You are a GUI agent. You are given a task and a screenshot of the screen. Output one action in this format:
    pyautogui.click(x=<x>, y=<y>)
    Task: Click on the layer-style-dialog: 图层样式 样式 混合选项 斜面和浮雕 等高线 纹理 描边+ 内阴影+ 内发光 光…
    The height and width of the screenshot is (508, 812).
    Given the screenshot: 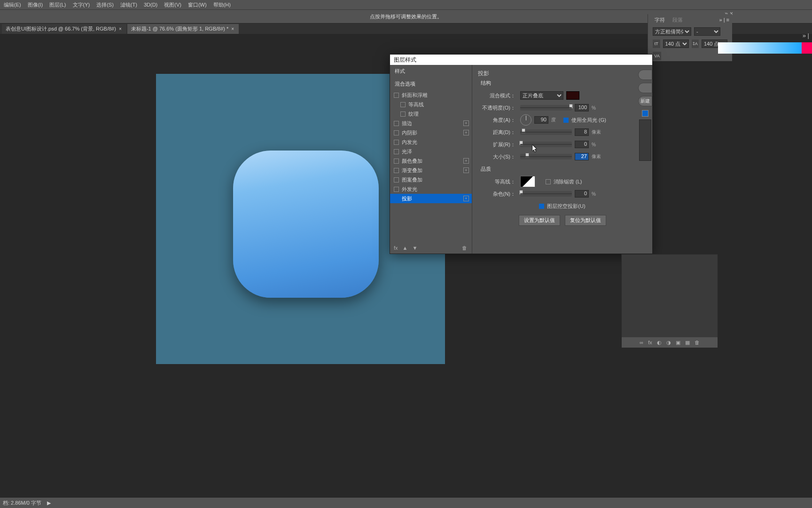 What is the action you would take?
    pyautogui.click(x=521, y=154)
    